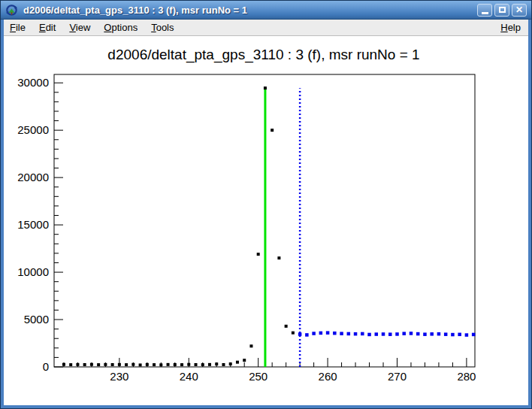  I want to click on y-tick-label: 30000, so click(33, 83).